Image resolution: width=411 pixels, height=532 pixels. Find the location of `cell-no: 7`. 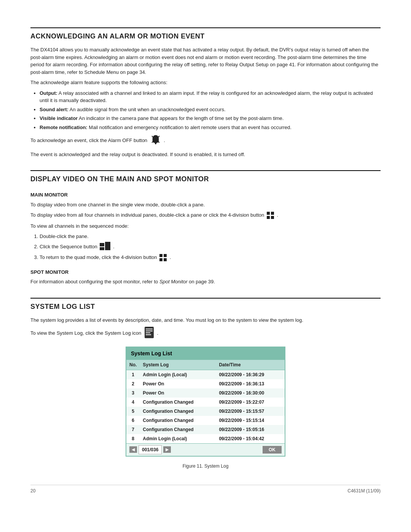

cell-no: 7 is located at coordinates (133, 430).